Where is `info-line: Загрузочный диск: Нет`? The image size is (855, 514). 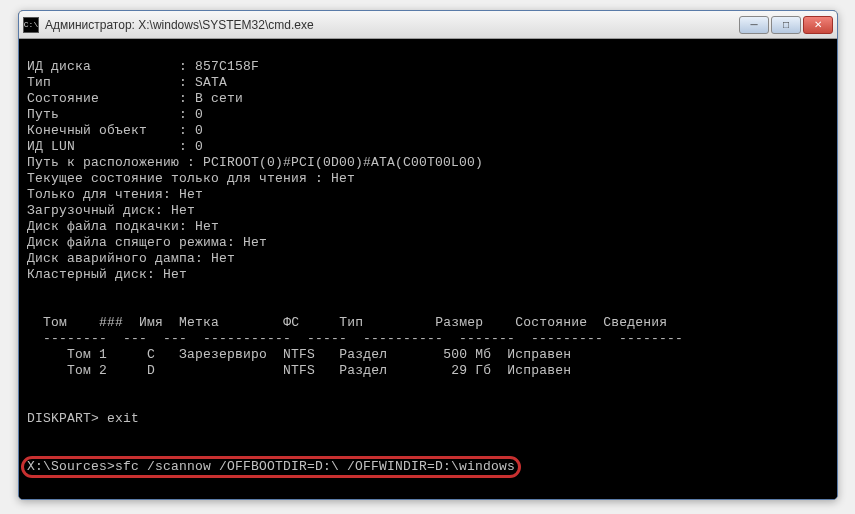 info-line: Загрузочный диск: Нет is located at coordinates (111, 210).